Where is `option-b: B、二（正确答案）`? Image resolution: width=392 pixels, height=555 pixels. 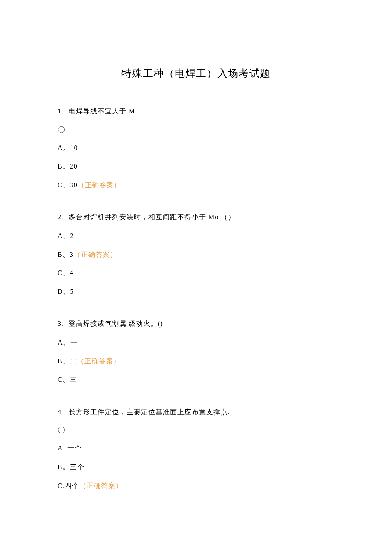
option-b: B、二（正确答案） is located at coordinates (196, 361).